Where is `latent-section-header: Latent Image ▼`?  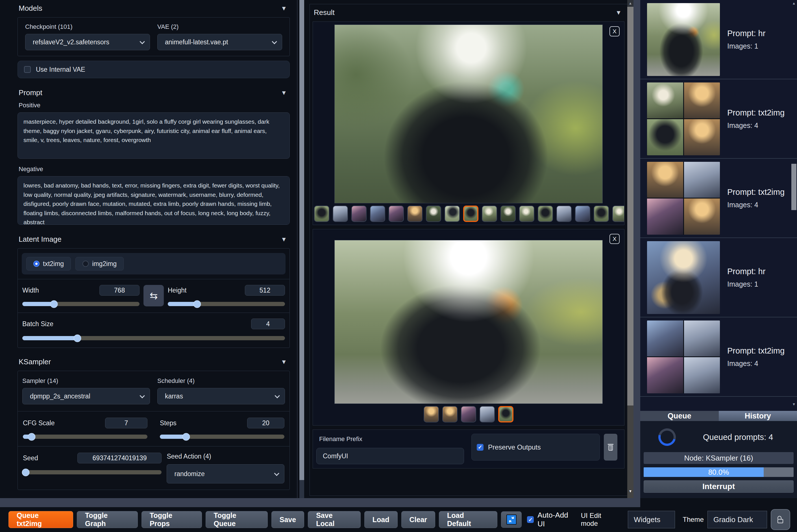
latent-section-header: Latent Image ▼ is located at coordinates (154, 240).